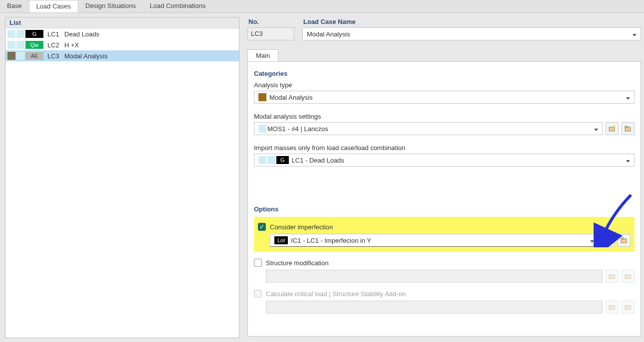  Describe the element at coordinates (328, 34) in the screenshot. I see `load-case-name-value: Modal Analysis` at that location.